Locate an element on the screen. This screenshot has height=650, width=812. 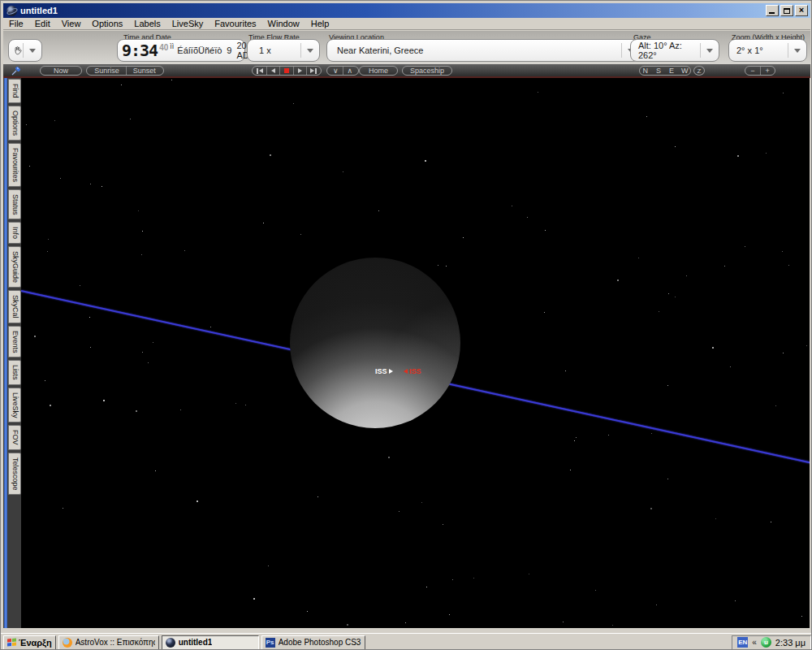
step-forward-button is located at coordinates (313, 71).